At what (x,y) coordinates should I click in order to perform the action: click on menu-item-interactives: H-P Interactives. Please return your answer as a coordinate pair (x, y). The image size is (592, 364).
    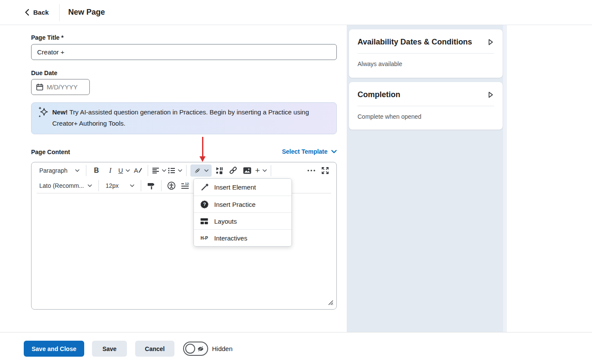
    Looking at the image, I should click on (243, 237).